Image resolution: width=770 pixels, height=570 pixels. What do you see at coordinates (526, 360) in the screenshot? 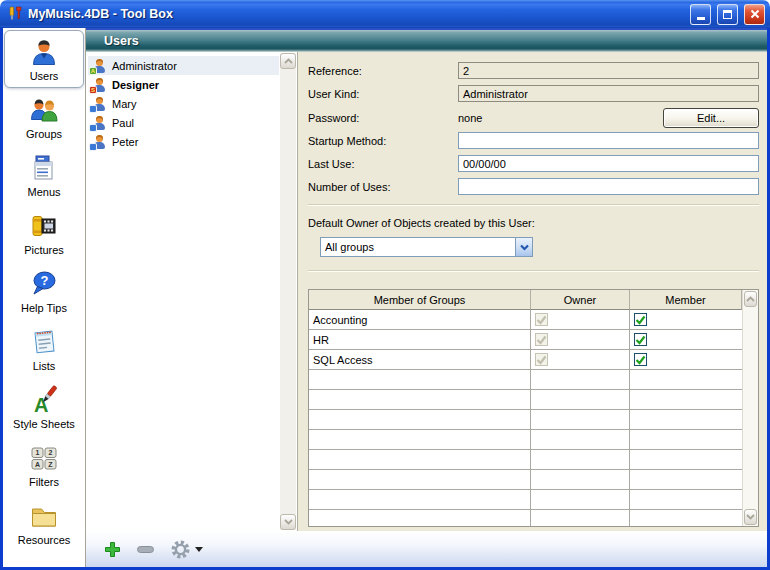
I see `table-row: SQL Access` at bounding box center [526, 360].